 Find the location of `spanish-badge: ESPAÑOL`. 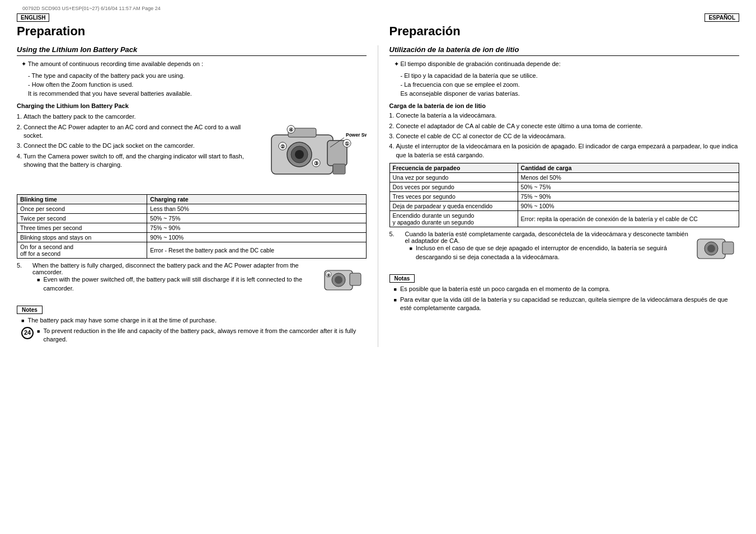

spanish-badge: ESPAÑOL is located at coordinates (722, 18).